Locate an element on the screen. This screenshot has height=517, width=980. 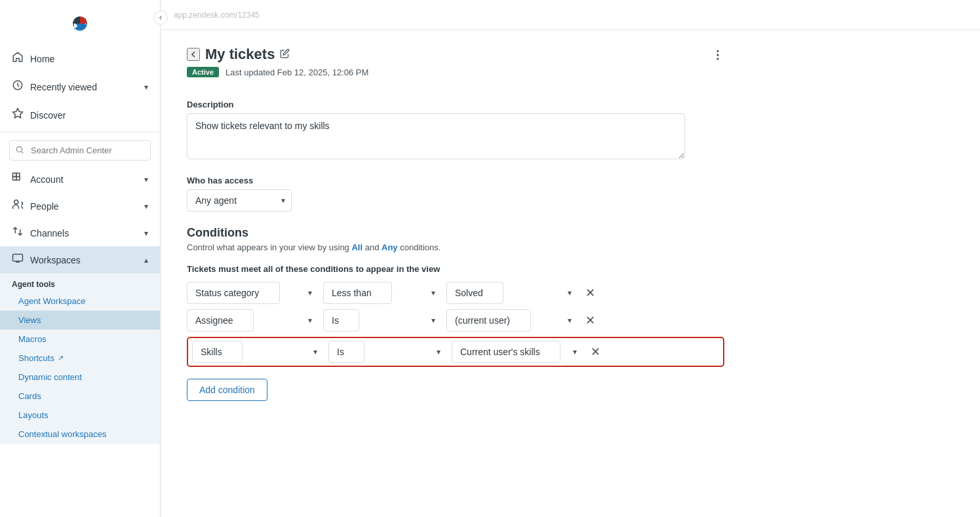
sidebar-item-home: Home is located at coordinates (80, 59).